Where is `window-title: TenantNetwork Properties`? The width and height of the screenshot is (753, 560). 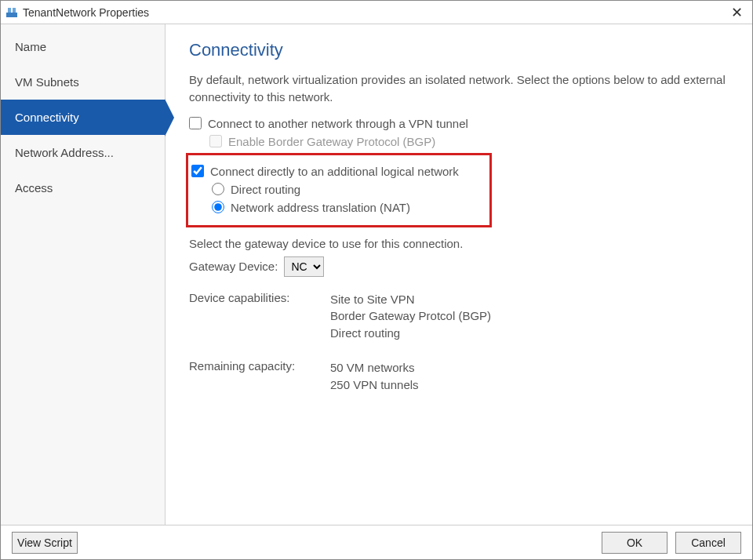
window-title: TenantNetwork Properties is located at coordinates (86, 13).